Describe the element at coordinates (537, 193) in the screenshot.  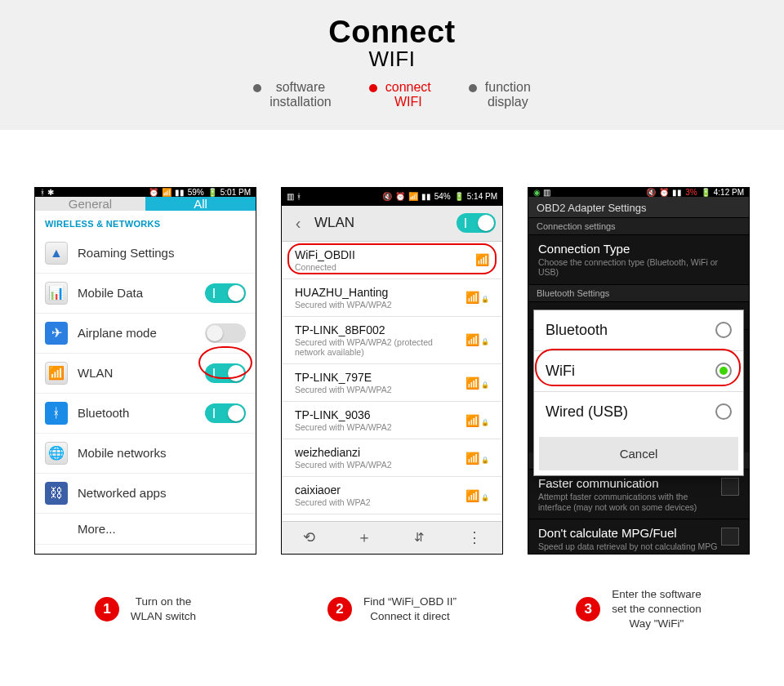
I see `app-icon: ◉` at that location.